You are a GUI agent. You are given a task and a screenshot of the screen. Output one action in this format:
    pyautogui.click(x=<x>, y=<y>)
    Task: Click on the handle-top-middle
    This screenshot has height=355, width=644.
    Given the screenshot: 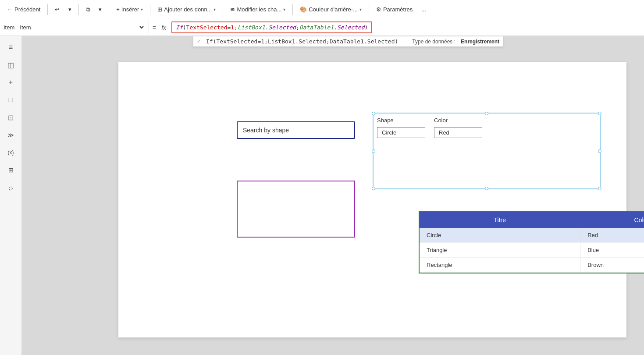 What is the action you would take?
    pyautogui.click(x=487, y=114)
    